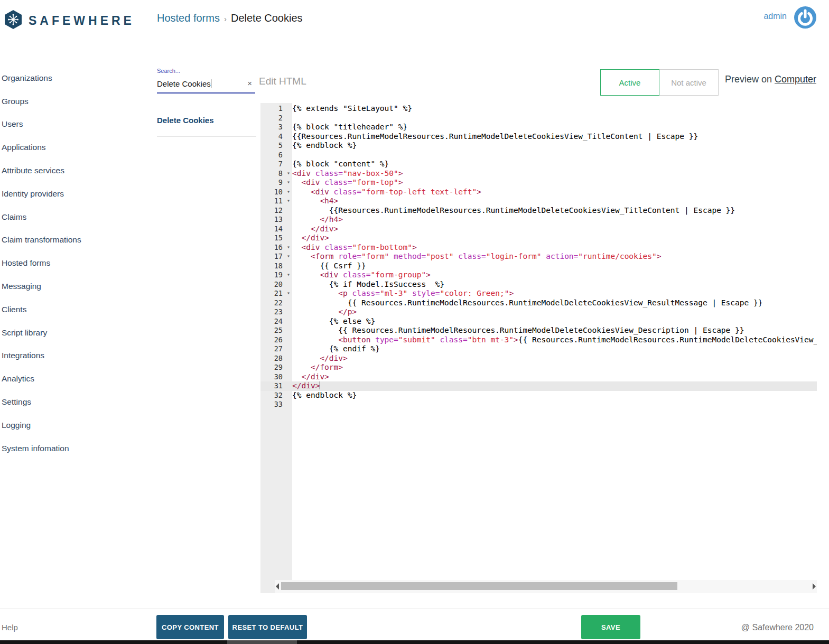 The image size is (829, 644). What do you see at coordinates (539, 331) in the screenshot?
I see `code-line: 25 {{ Resources.RuntimeModelResources.Ru…` at bounding box center [539, 331].